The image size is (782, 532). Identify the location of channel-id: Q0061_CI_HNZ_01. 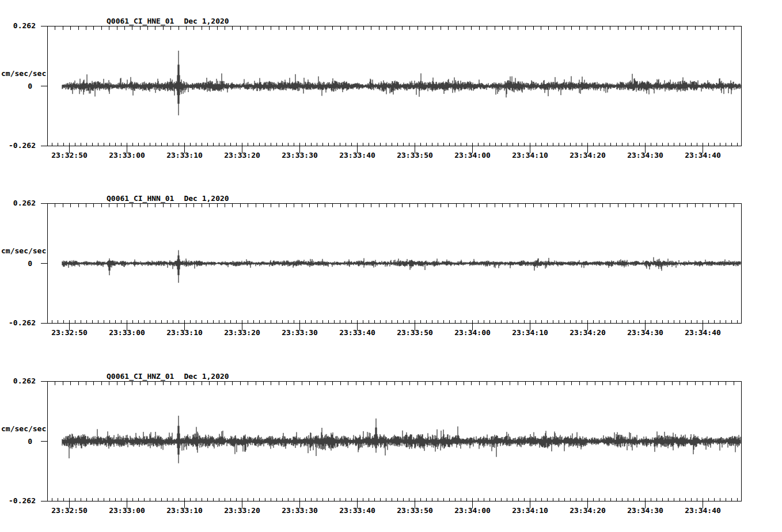
(141, 377).